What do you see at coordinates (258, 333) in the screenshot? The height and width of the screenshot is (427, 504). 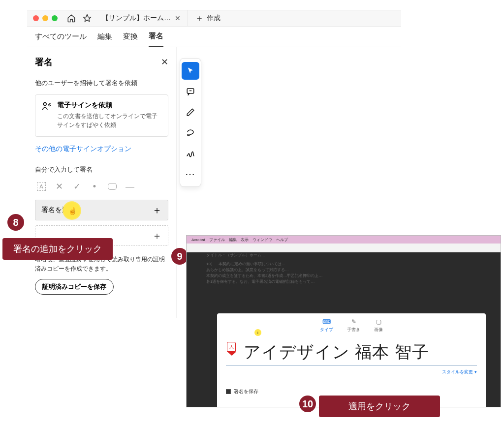 I see `hint-dot-icon: i` at bounding box center [258, 333].